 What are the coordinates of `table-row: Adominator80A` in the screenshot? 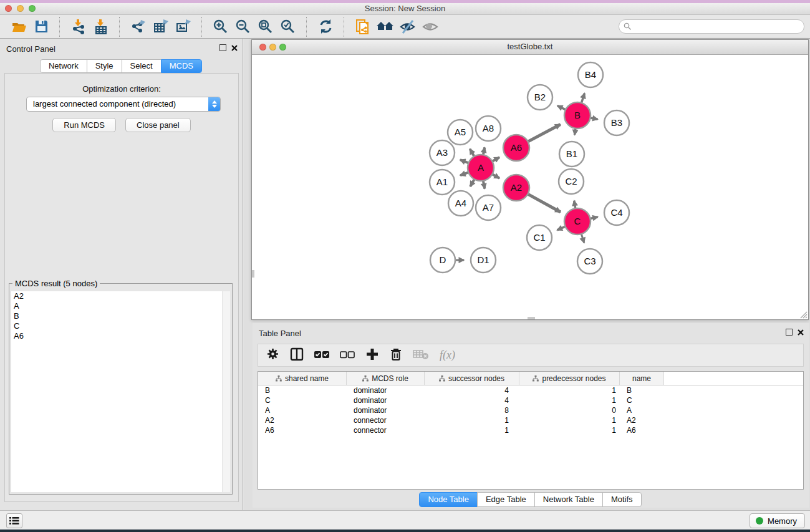 It's located at (531, 410).